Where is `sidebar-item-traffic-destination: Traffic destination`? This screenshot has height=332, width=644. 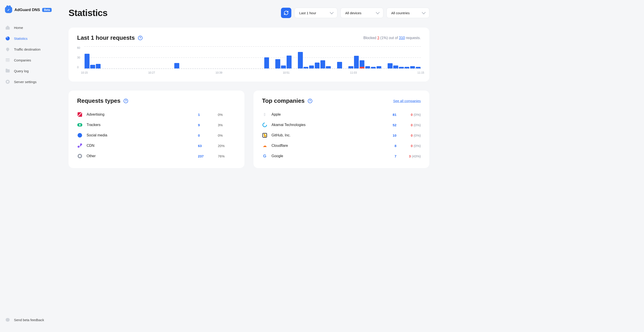
sidebar-item-traffic-destination: Traffic destination is located at coordinates (28, 49).